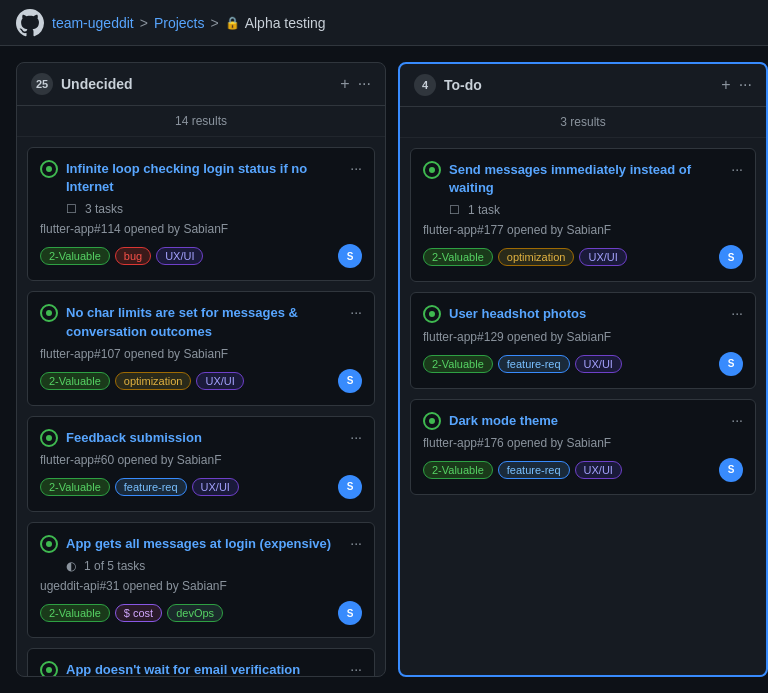 This screenshot has width=768, height=693. Describe the element at coordinates (122, 256) in the screenshot. I see `card-labels: 2-ValuablebugUX/UI` at that location.